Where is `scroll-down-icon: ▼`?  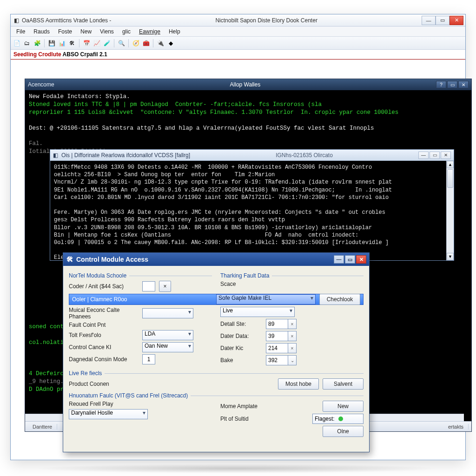 scroll-down-icon: ▼ is located at coordinates (450, 257).